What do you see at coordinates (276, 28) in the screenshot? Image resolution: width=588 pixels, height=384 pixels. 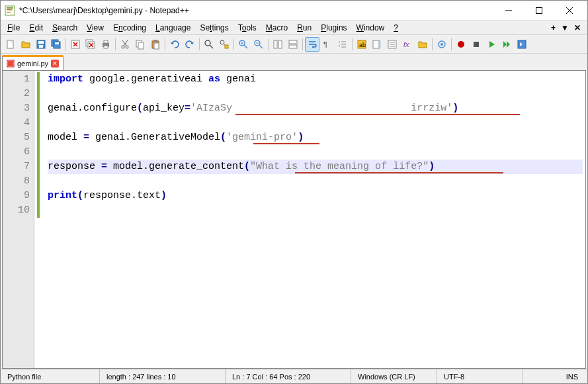 I see `menu-macro: Macro` at bounding box center [276, 28].